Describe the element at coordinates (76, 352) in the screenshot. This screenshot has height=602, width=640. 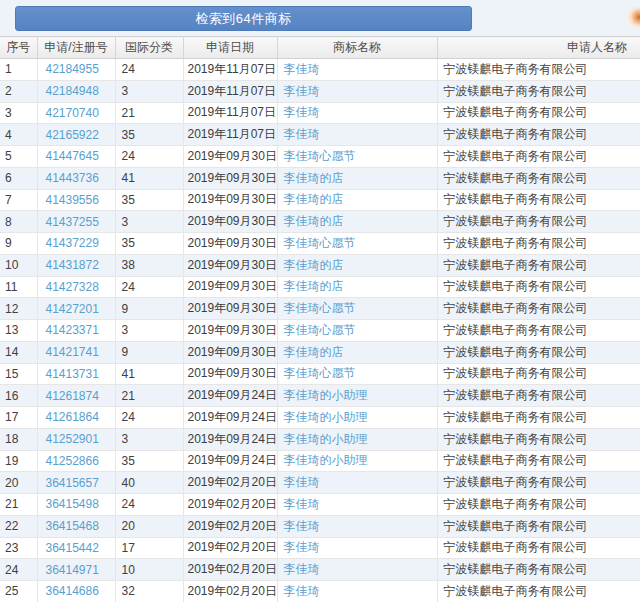
I see `cell-application-number: 41421741` at that location.